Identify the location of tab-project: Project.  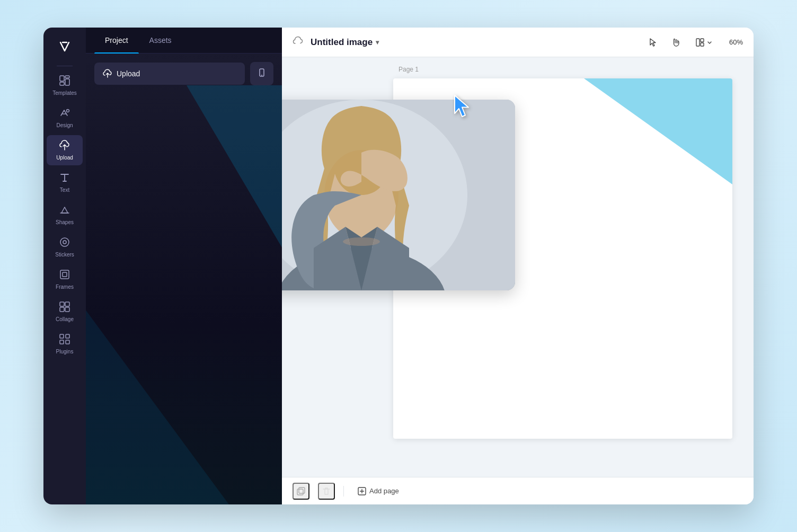
(117, 40).